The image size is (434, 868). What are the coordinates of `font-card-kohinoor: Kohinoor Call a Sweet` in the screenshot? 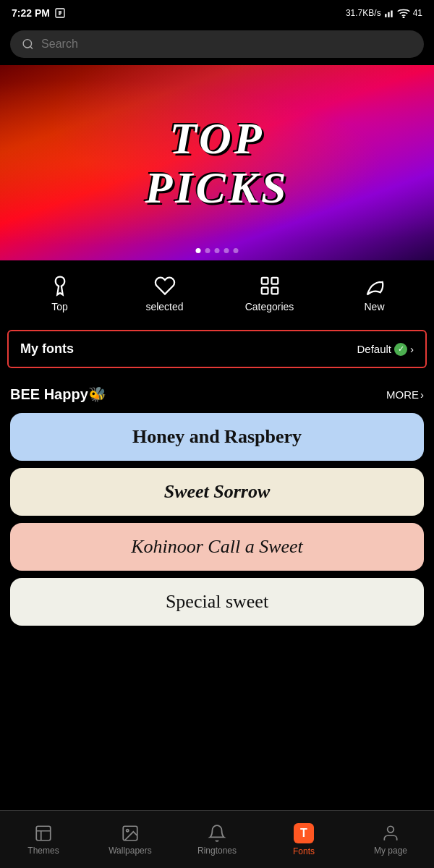 It's located at (217, 547).